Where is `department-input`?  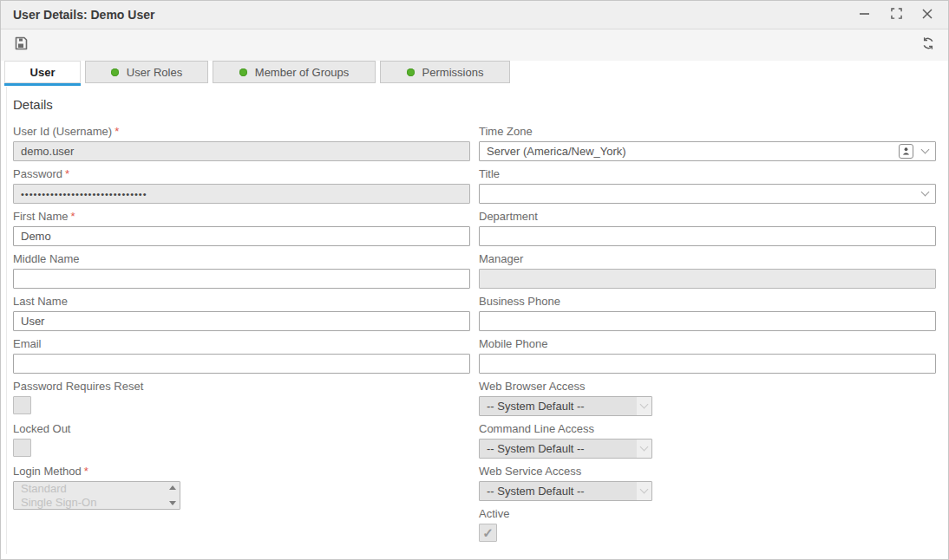 department-input is located at coordinates (708, 236).